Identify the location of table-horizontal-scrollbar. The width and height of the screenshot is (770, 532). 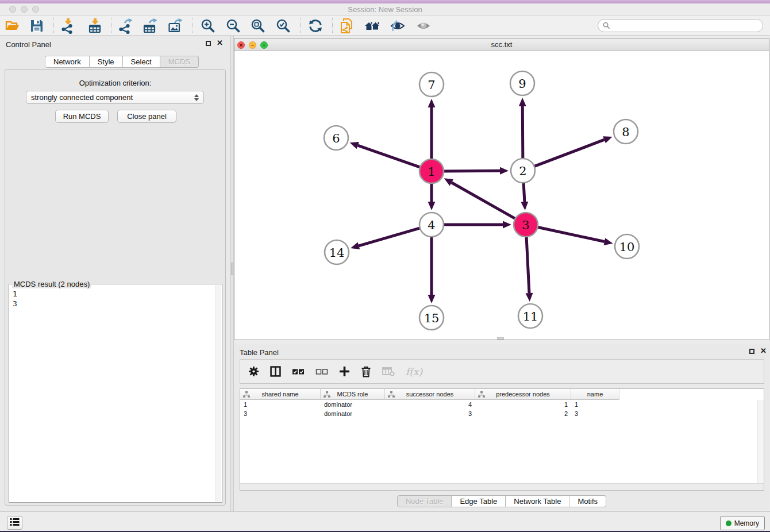
(502, 487).